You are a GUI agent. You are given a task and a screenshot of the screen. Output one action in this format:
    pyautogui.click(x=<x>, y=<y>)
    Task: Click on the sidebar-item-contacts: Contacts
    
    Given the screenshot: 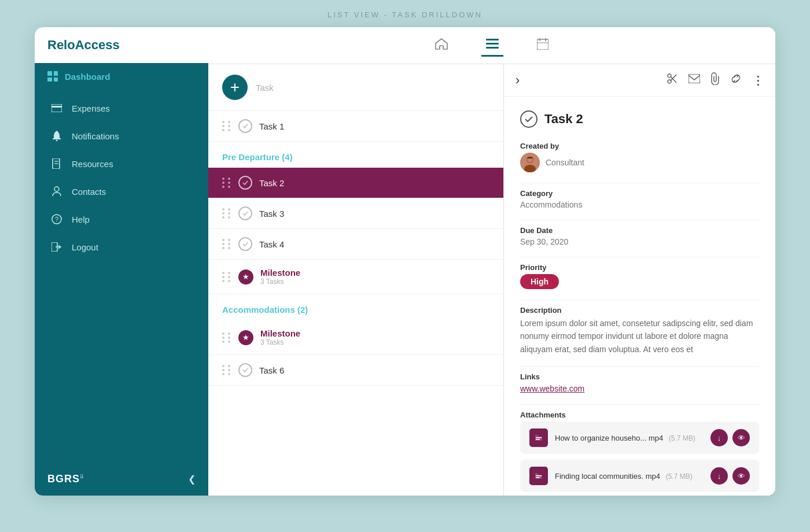 What is the action you would take?
    pyautogui.click(x=122, y=191)
    